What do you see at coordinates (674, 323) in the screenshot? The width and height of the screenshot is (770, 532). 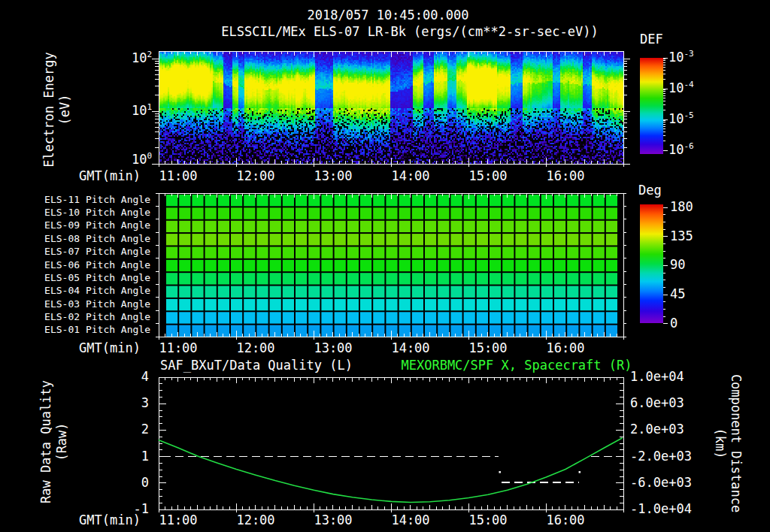 I see `deg-colorbar-tick-label: 0` at bounding box center [674, 323].